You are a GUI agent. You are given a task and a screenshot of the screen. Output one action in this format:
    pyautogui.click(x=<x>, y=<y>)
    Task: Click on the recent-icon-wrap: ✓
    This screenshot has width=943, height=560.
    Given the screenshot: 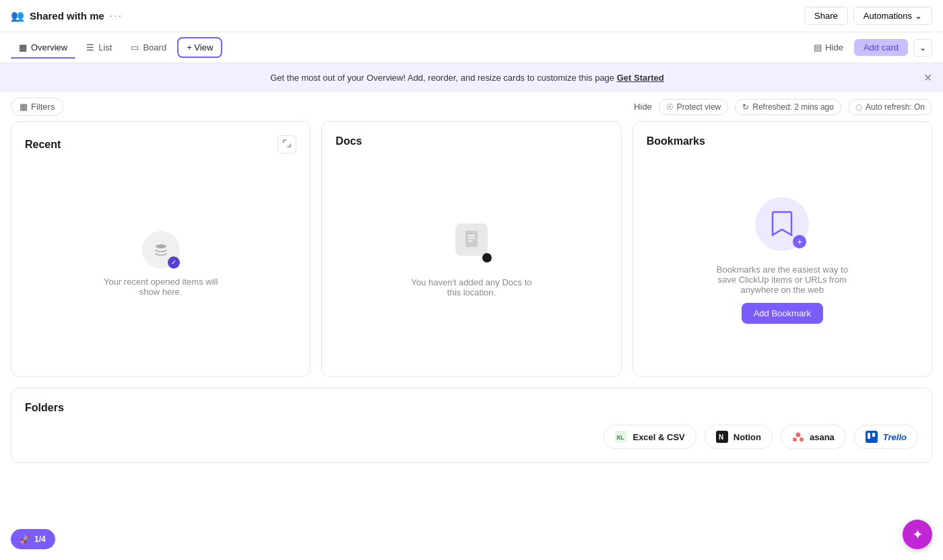 What is the action you would take?
    pyautogui.click(x=161, y=250)
    